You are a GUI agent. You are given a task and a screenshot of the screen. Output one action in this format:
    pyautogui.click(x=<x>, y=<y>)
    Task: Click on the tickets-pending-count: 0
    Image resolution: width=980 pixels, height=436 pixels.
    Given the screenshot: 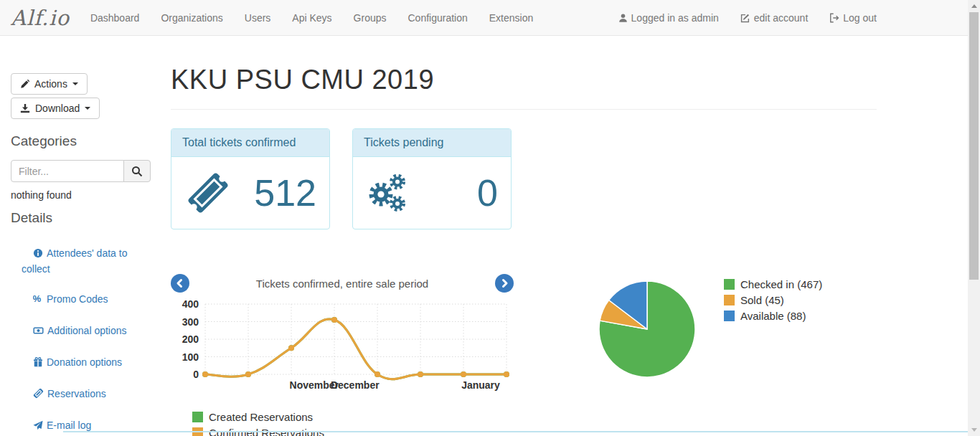 What is the action you would take?
    pyautogui.click(x=488, y=193)
    